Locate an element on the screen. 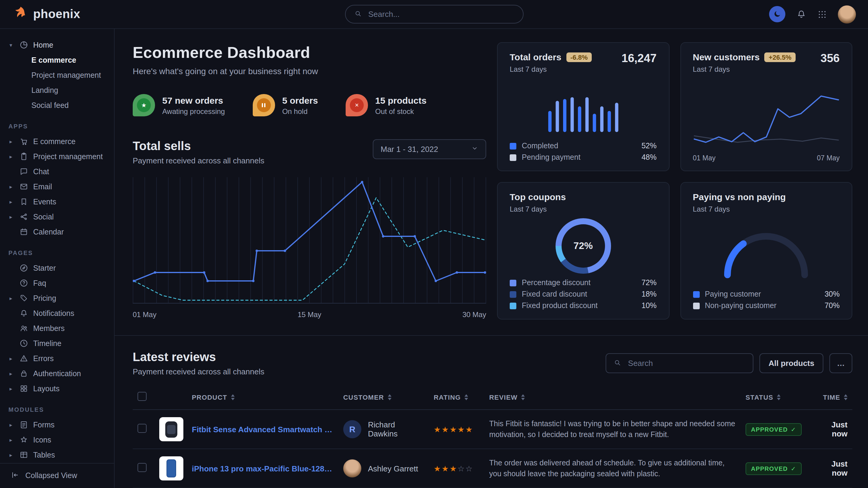 This screenshot has height=488, width=868. sidebar-item-project-management: ▸Project management is located at coordinates (57, 156).